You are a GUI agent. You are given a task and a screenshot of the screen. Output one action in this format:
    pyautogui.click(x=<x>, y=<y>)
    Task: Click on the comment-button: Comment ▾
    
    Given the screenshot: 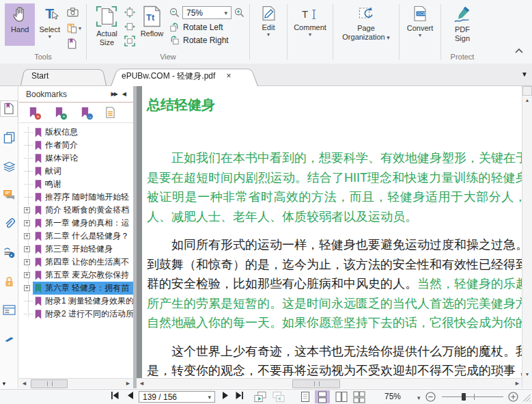 What is the action you would take?
    pyautogui.click(x=310, y=25)
    